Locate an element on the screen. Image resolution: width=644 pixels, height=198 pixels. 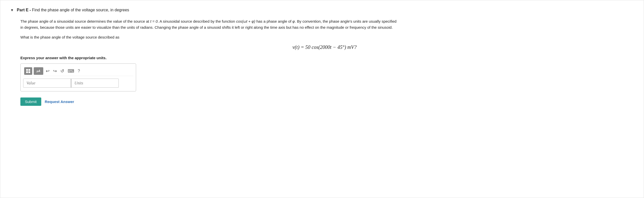
part-title: Part E - Find the phase angle of the vol… is located at coordinates (73, 10).